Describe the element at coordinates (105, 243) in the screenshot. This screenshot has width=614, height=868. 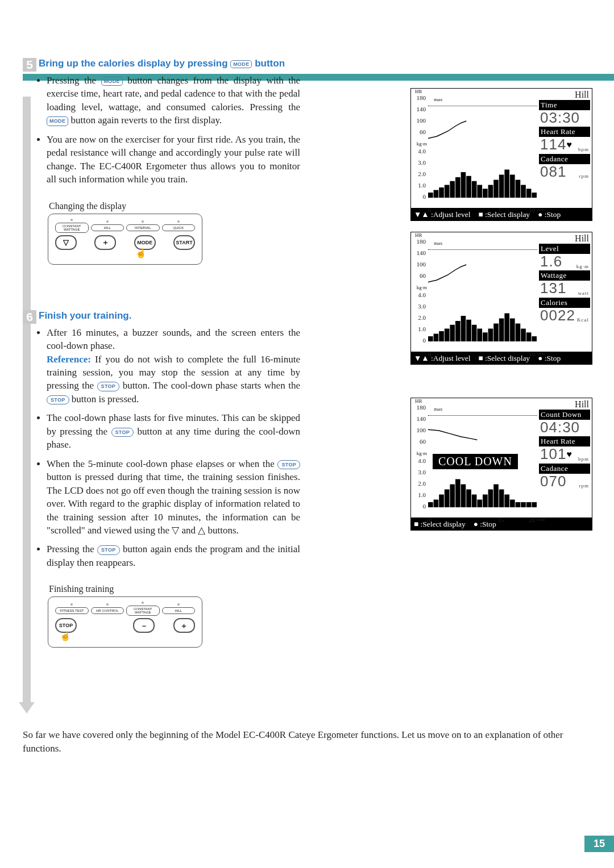
I see `up-button: ＋` at that location.